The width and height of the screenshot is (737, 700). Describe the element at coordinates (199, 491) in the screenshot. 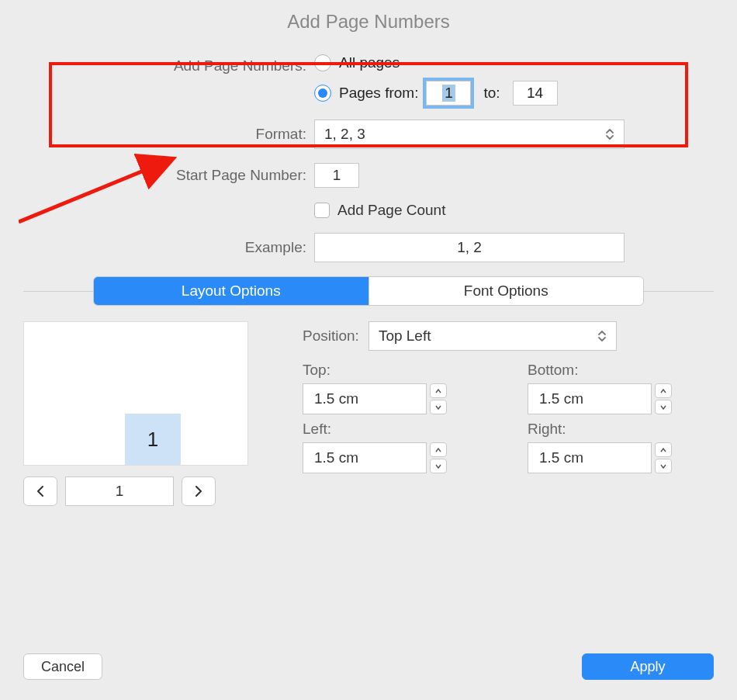

I see `next-page-button` at that location.